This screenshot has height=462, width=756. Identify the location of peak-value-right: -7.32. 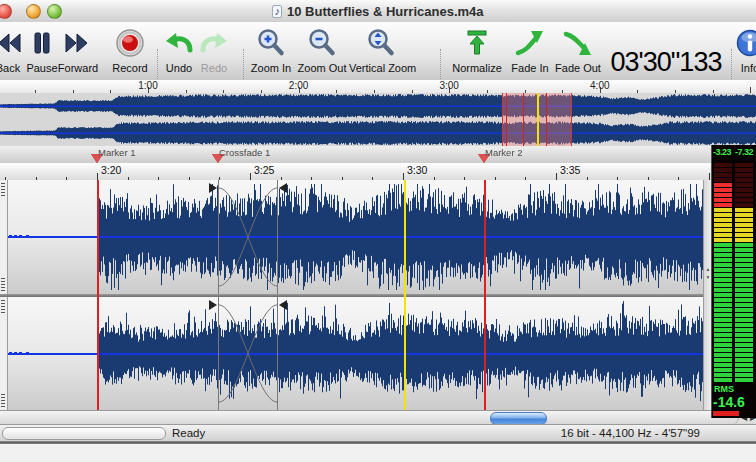
(744, 152).